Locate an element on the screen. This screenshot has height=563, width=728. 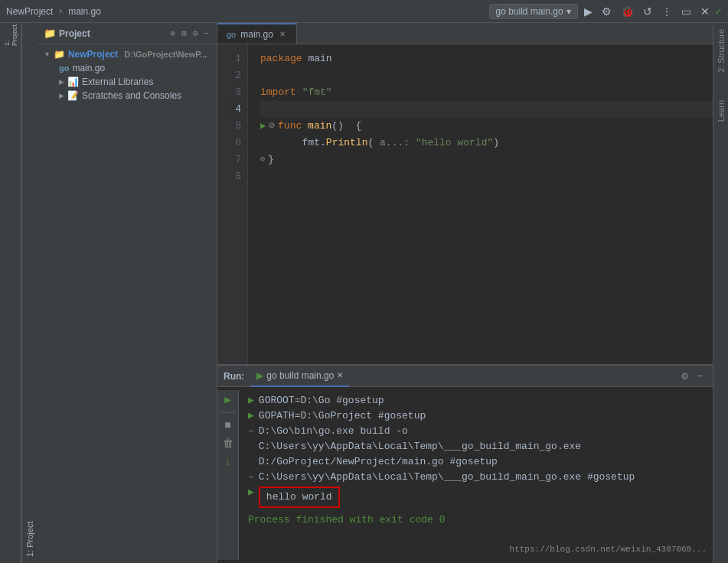
close-button: ✕ is located at coordinates (705, 11).